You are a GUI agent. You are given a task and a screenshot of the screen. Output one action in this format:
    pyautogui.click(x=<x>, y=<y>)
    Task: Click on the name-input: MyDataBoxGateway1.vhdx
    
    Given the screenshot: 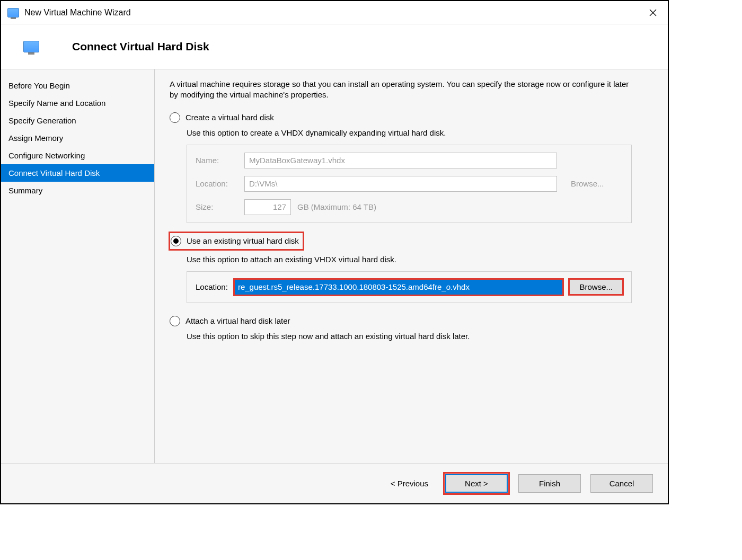 What is the action you would take?
    pyautogui.click(x=401, y=161)
    